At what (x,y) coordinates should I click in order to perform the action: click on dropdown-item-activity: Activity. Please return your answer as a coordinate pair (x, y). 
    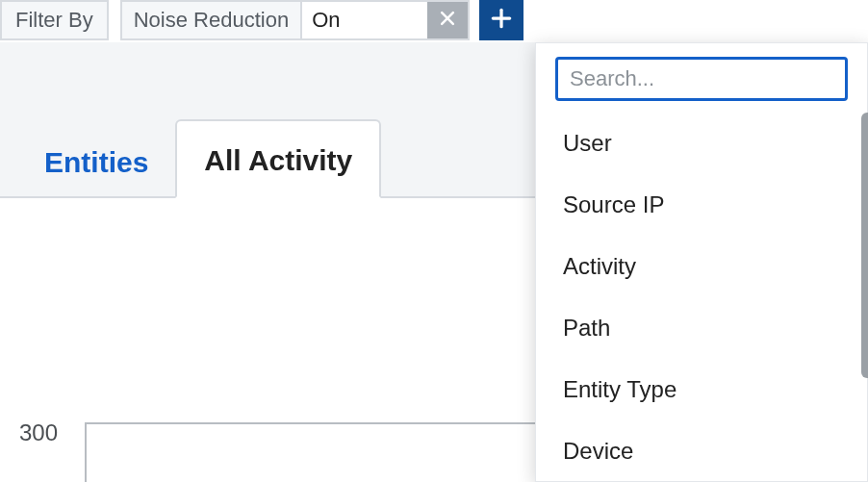
    Looking at the image, I should click on (702, 266).